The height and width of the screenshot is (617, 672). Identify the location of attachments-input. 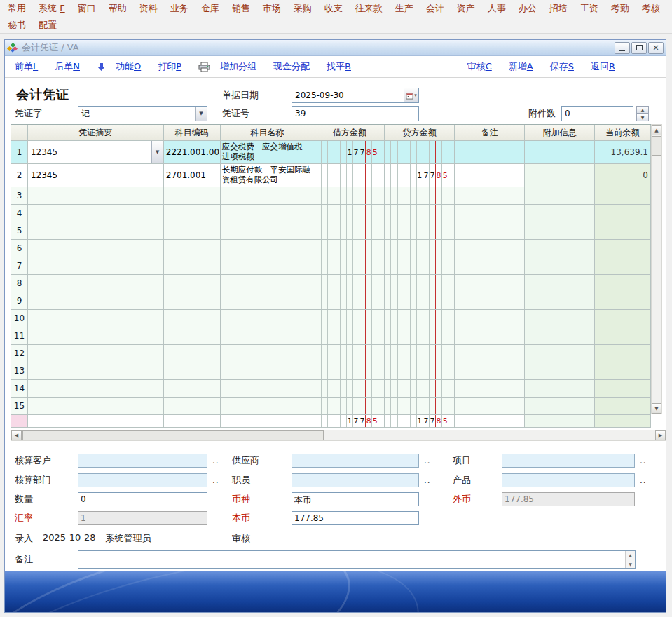
(597, 114).